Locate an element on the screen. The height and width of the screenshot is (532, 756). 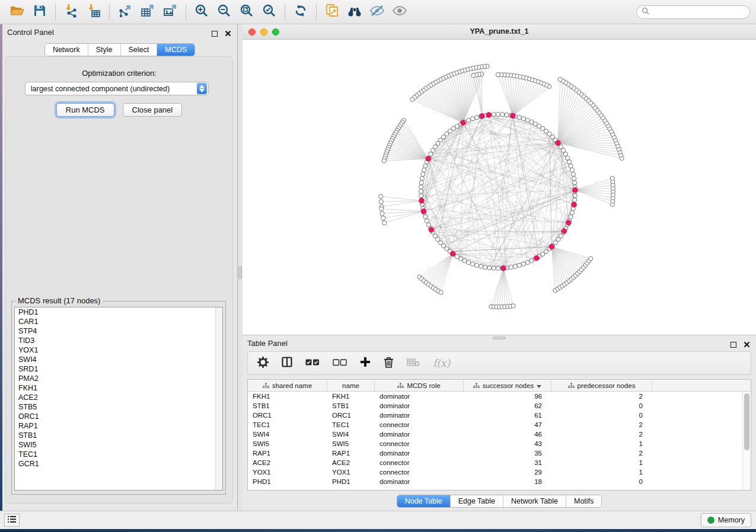
cell-successor-nodes: 62 is located at coordinates (508, 406).